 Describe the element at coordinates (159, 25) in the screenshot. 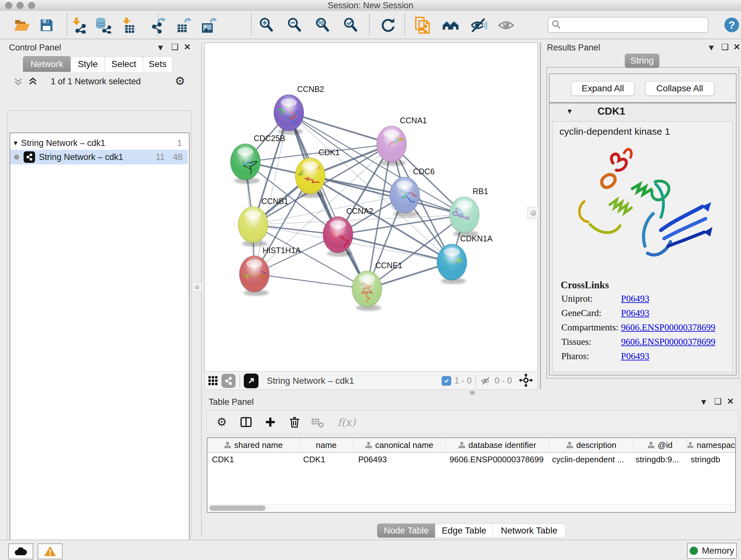

I see `export-network-button` at that location.